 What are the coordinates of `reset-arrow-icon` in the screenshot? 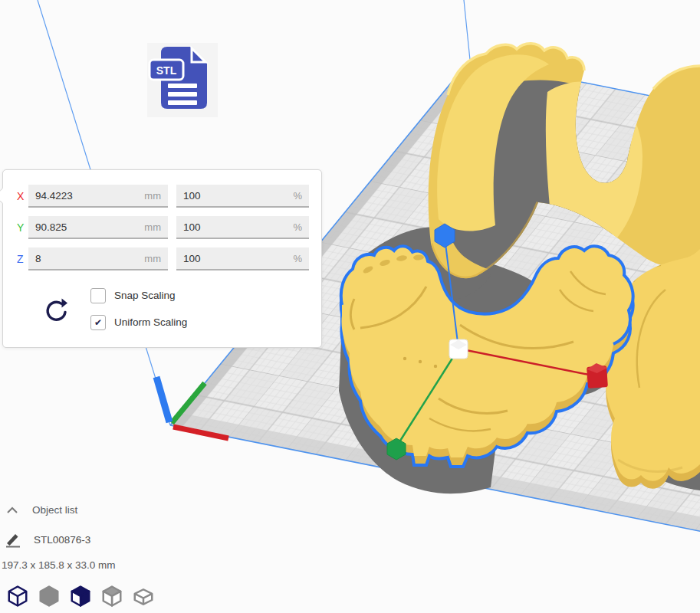 It's located at (56, 312).